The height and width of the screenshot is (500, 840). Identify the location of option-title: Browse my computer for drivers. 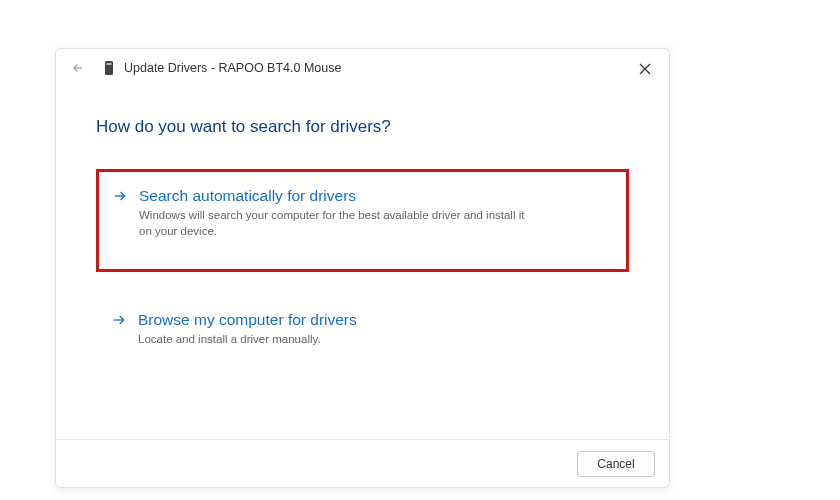
(248, 320).